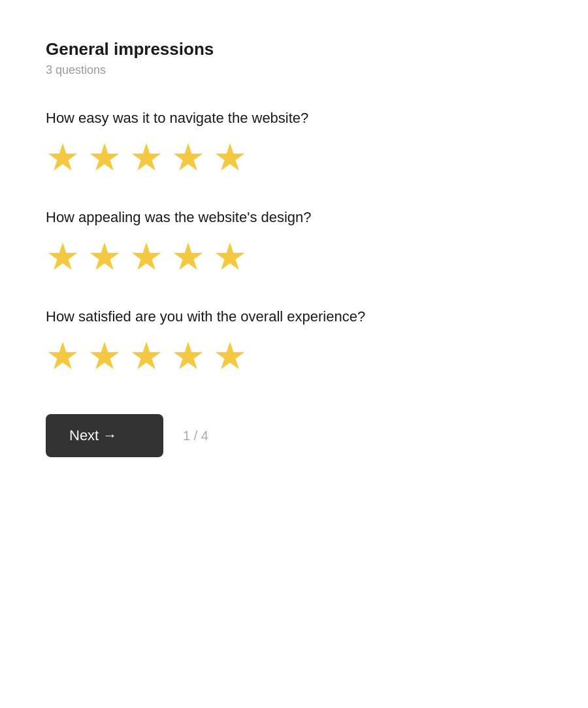 The height and width of the screenshot is (708, 588). Describe the element at coordinates (188, 157) in the screenshot. I see `star-1-4: ★` at that location.